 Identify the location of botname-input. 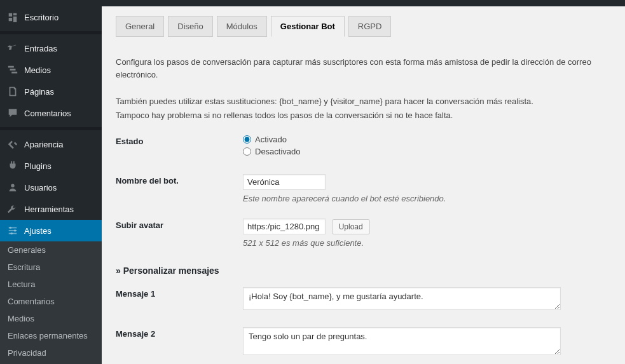
(284, 182).